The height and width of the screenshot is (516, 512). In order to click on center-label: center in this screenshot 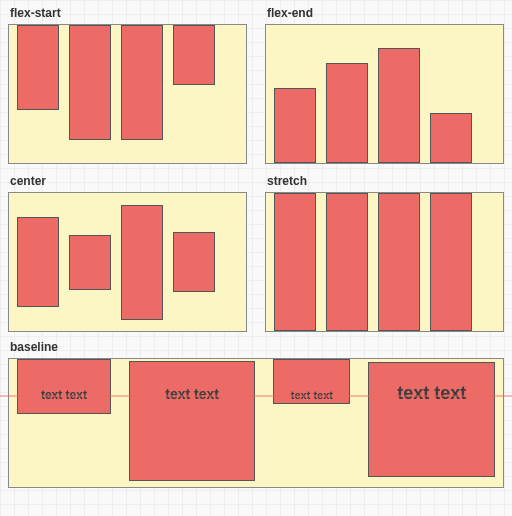, I will do `click(128, 181)`.